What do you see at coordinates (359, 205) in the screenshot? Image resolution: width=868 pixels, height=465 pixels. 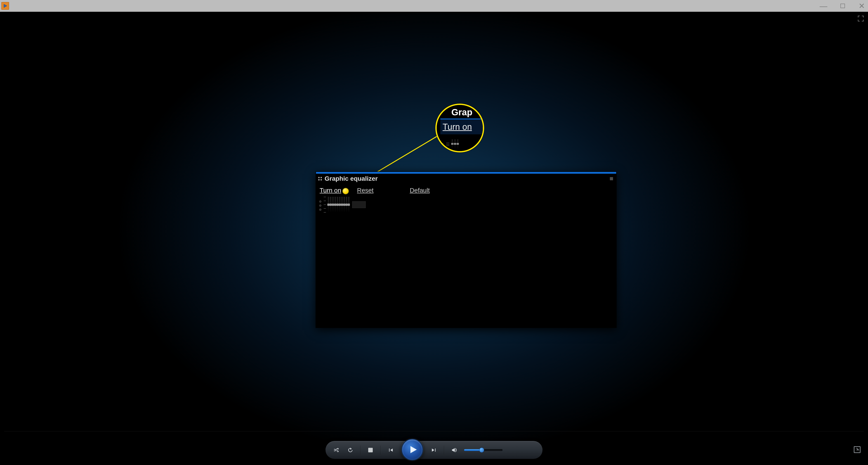 I see `eq-preset-select` at bounding box center [359, 205].